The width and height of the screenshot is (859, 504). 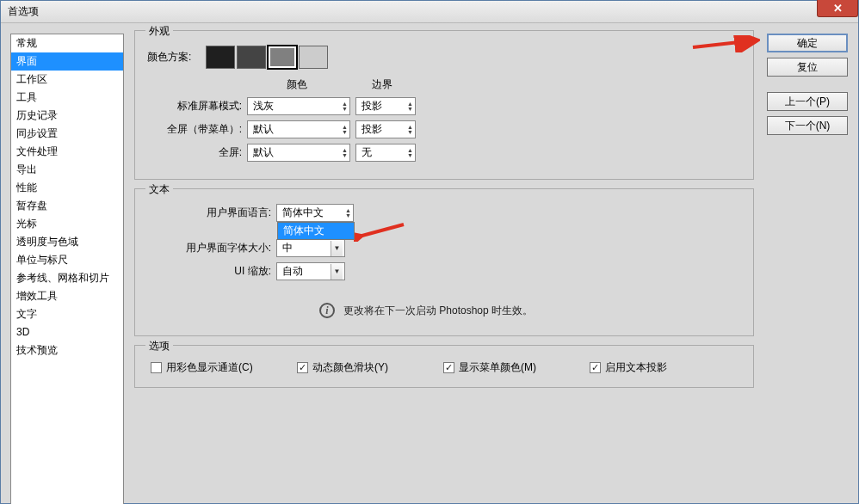 What do you see at coordinates (807, 43) in the screenshot?
I see `ok-button: 确定` at bounding box center [807, 43].